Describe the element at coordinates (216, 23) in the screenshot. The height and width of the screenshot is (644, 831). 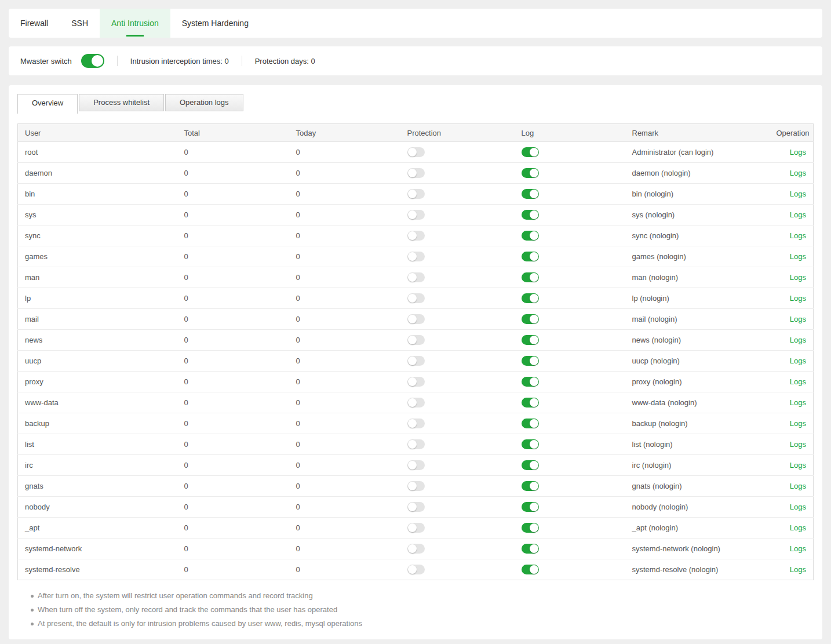
I see `tab-system-hardening: System Hardening` at that location.